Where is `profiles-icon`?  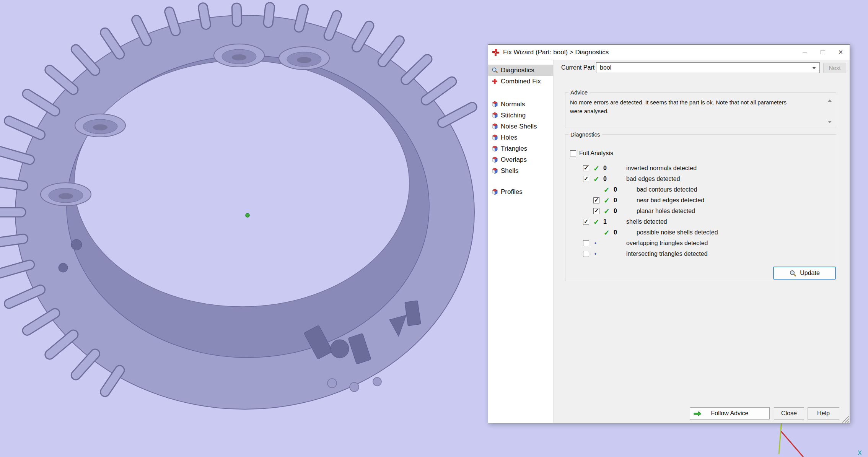 profiles-icon is located at coordinates (495, 192).